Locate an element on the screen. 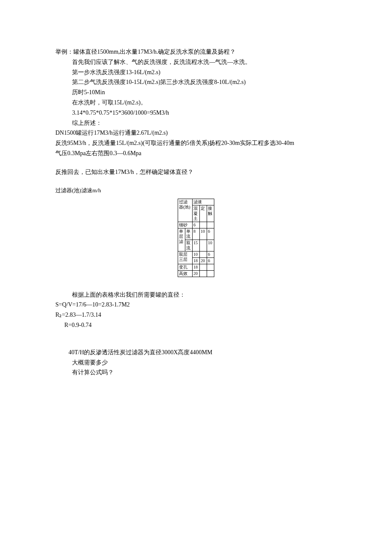  row-double-flow: 双流 is located at coordinates (189, 246).